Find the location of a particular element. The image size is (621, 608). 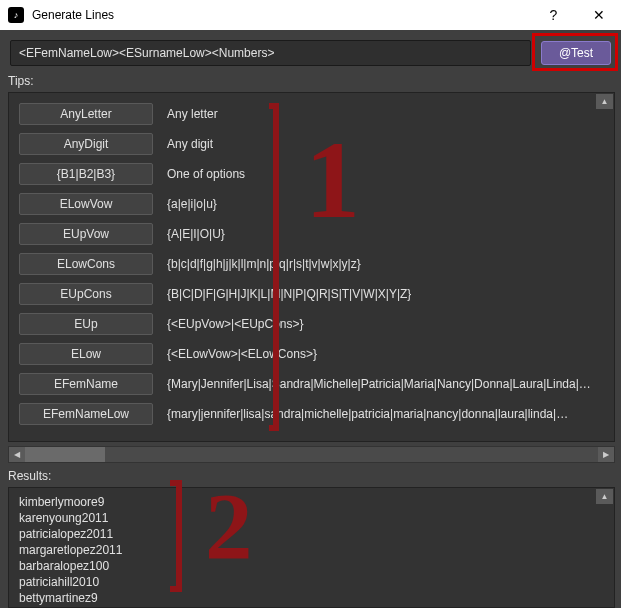

tip-row: {B1|B2|B3} One of options is located at coordinates (312, 174).